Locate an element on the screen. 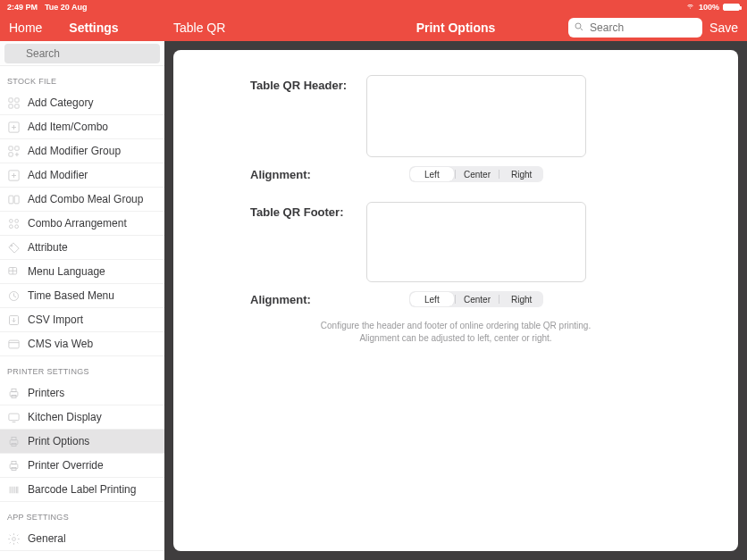 Image resolution: width=747 pixels, height=560 pixels. status-bar-right: 100% is located at coordinates (456, 7).